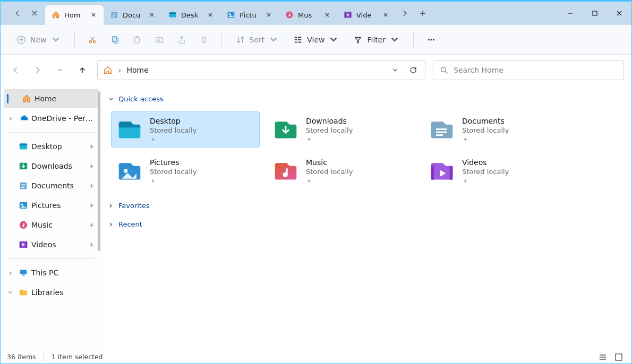  I want to click on tile-document: DocumentsStored locally, so click(498, 129).